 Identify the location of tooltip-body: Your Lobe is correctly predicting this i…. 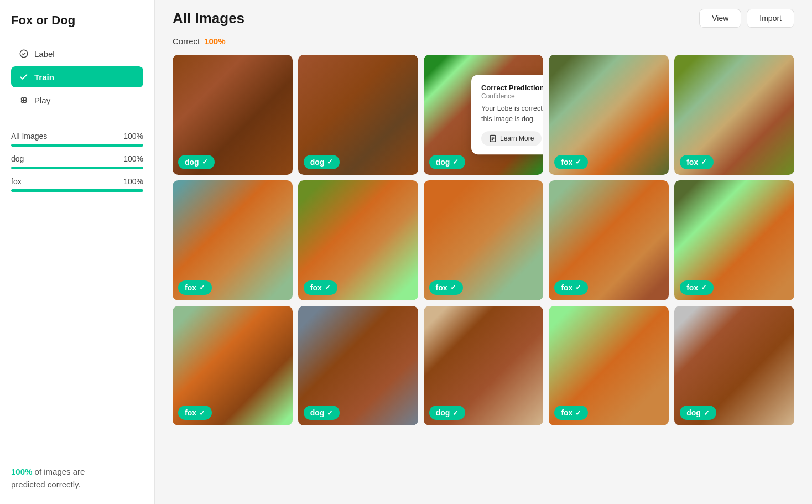
(512, 115).